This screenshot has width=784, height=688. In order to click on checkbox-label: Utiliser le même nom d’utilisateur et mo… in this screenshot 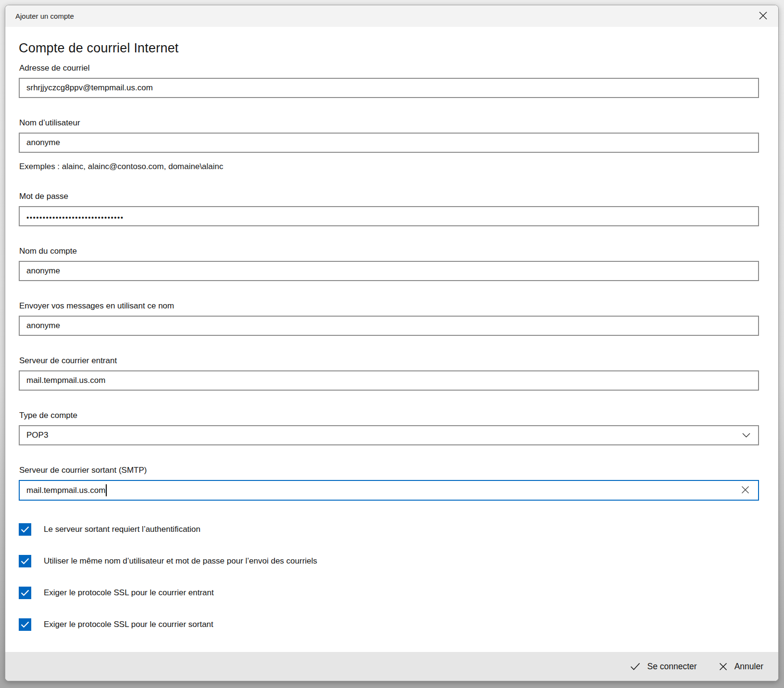, I will do `click(181, 561)`.